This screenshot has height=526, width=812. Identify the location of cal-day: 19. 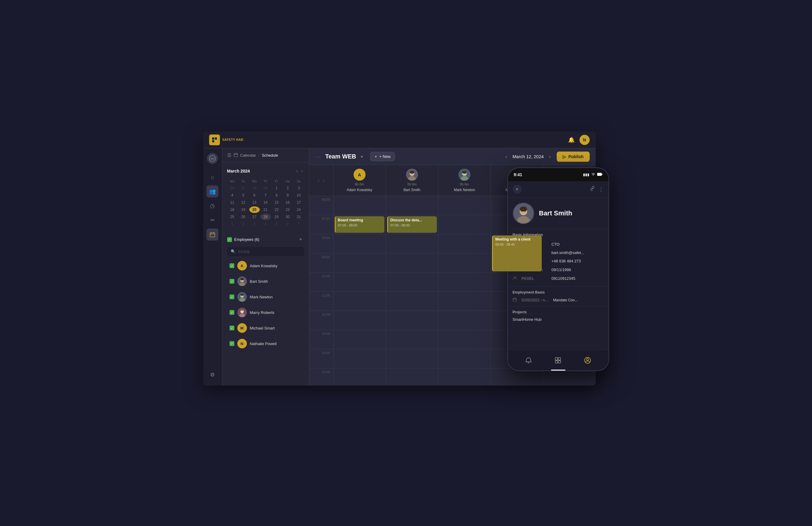
(244, 209).